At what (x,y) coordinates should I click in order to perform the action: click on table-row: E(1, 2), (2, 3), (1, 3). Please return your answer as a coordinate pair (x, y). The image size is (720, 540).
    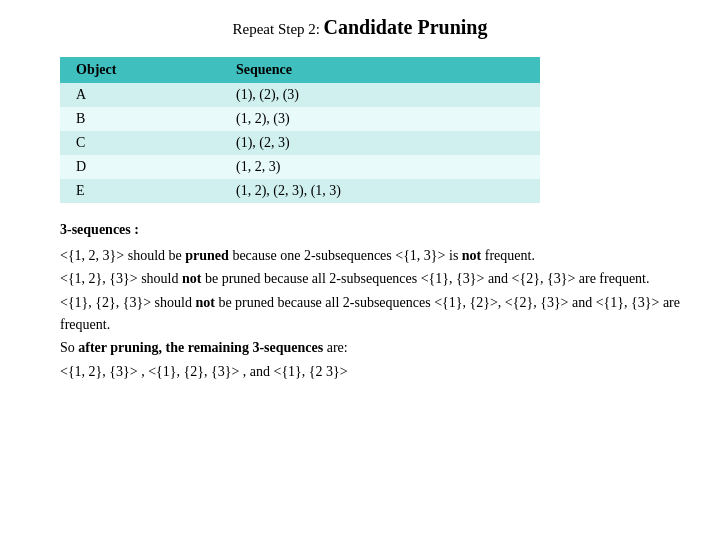
    Looking at the image, I should click on (300, 191).